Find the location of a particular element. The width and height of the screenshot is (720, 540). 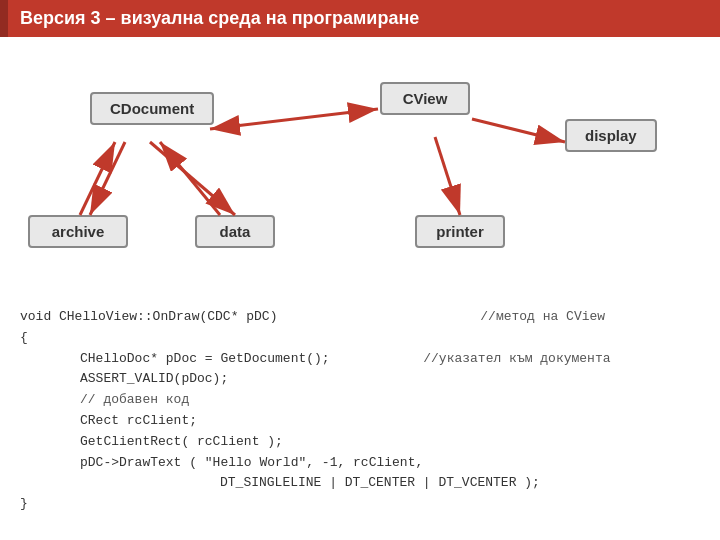

page-header: Версия 3 – визуална среда на програмиран… is located at coordinates (360, 18).